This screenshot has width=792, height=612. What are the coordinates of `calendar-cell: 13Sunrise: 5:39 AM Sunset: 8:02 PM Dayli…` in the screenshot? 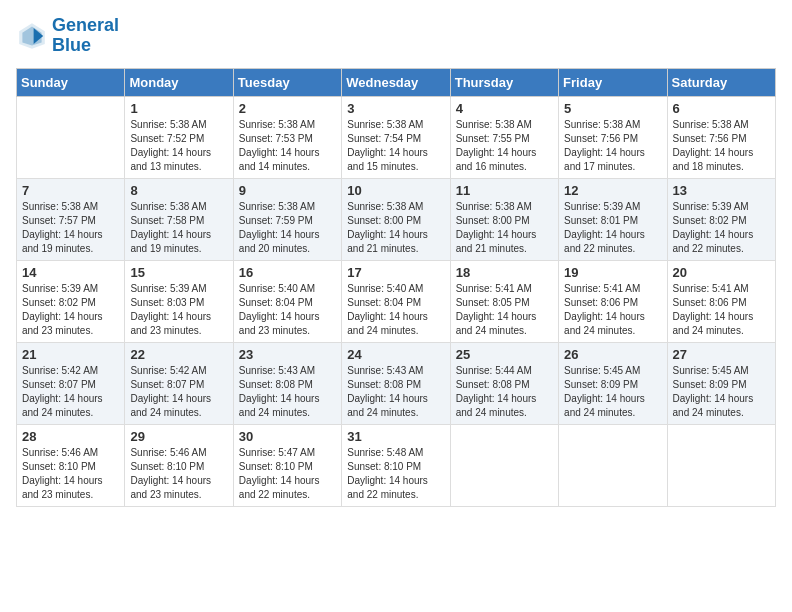 It's located at (721, 219).